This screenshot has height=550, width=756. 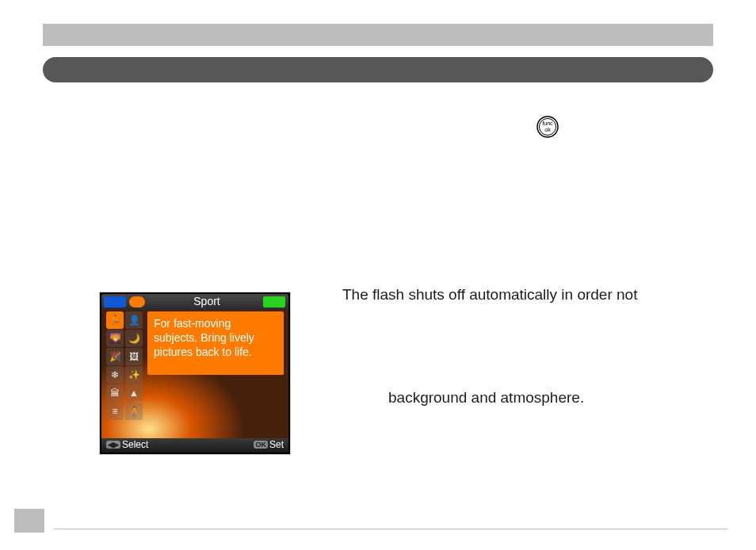 I want to click on header-bar, so click(x=378, y=35).